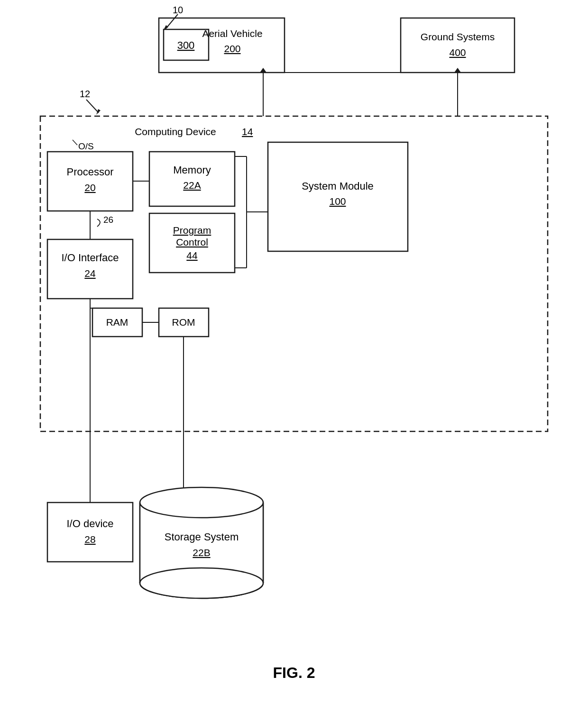  Describe the element at coordinates (90, 188) in the screenshot. I see `processor-num: 20` at that location.